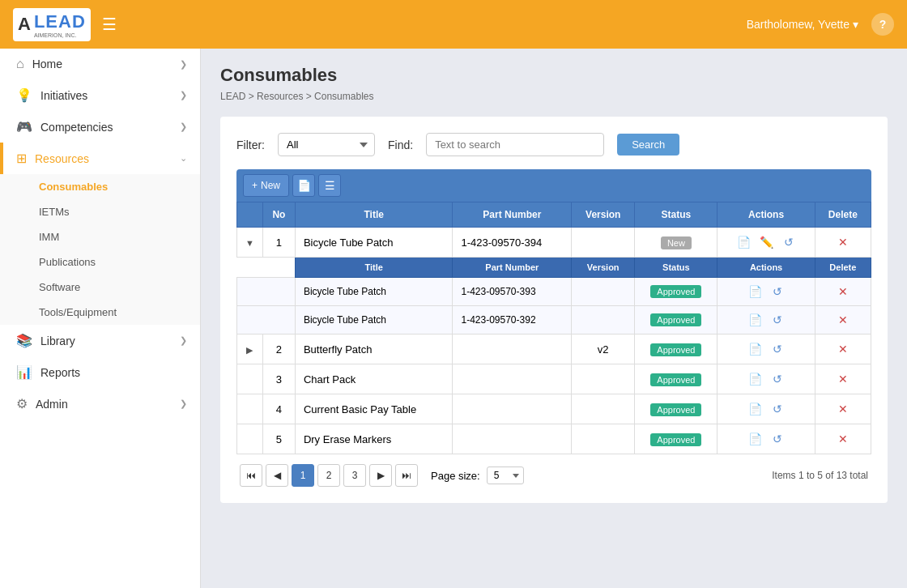 The image size is (907, 588). Describe the element at coordinates (100, 96) in the screenshot. I see `sidebar-item-initiatives: 💡 Initiatives ❯` at that location.